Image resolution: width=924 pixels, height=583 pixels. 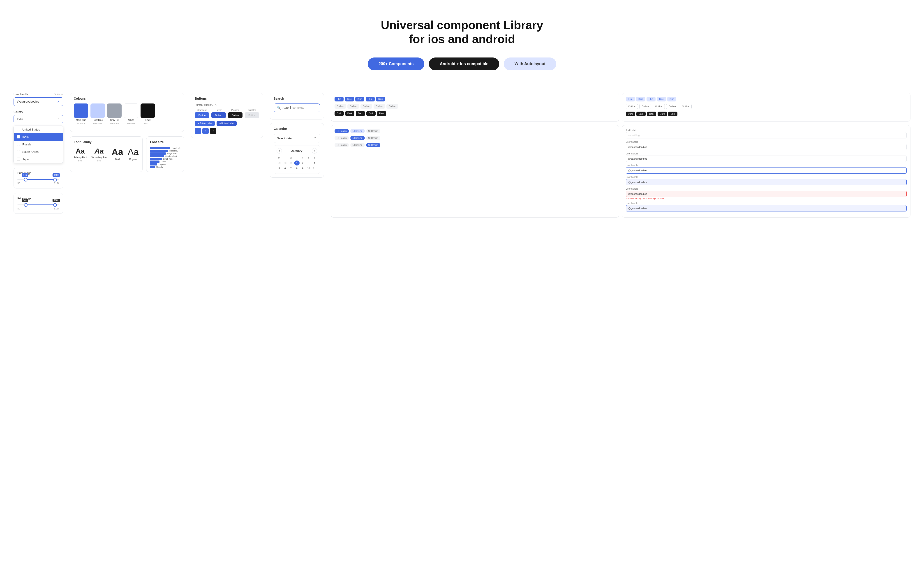 What do you see at coordinates (766, 159) in the screenshot?
I see `field-input-2: @gauravdoodles` at bounding box center [766, 159].